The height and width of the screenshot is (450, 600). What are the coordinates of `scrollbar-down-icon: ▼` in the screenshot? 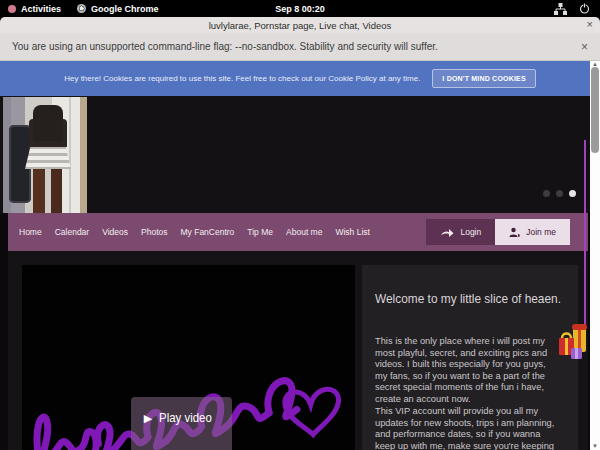 It's located at (595, 446).